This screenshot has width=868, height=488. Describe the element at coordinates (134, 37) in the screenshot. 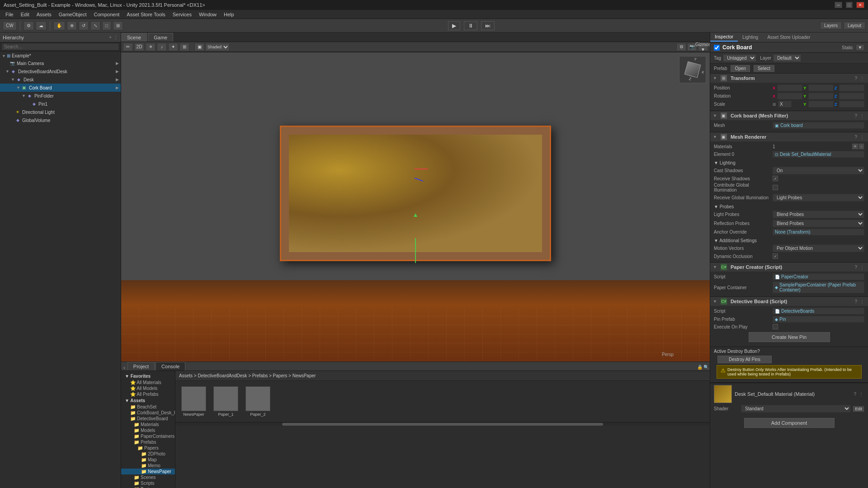

I see `tab-scene: Scene` at that location.